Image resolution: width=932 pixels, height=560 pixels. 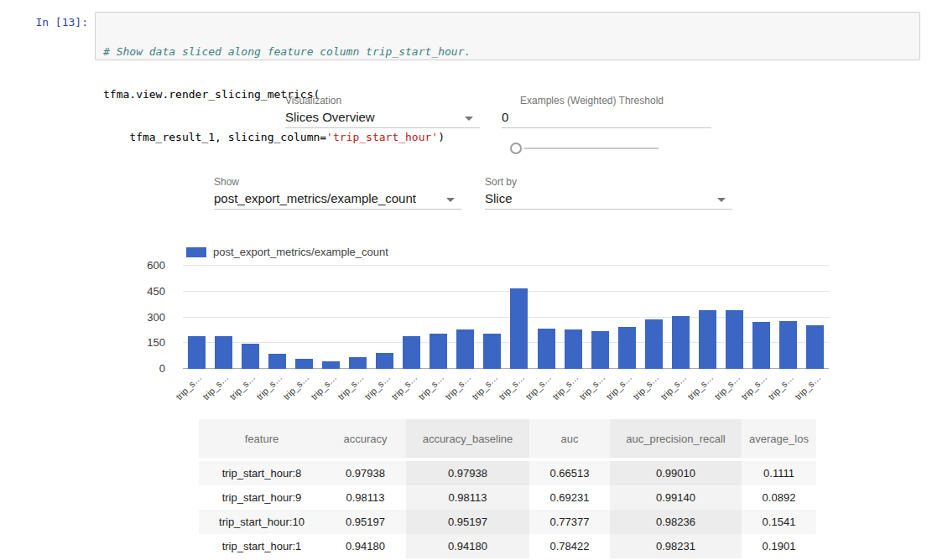 What do you see at coordinates (366, 440) in the screenshot?
I see `column-header: accuracy` at bounding box center [366, 440].